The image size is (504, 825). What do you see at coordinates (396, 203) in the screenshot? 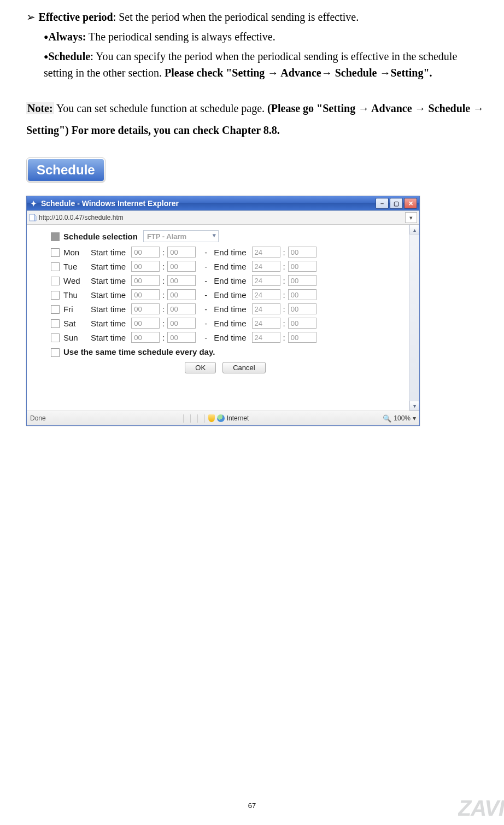
I see `maximize-button: ▢` at bounding box center [396, 203].